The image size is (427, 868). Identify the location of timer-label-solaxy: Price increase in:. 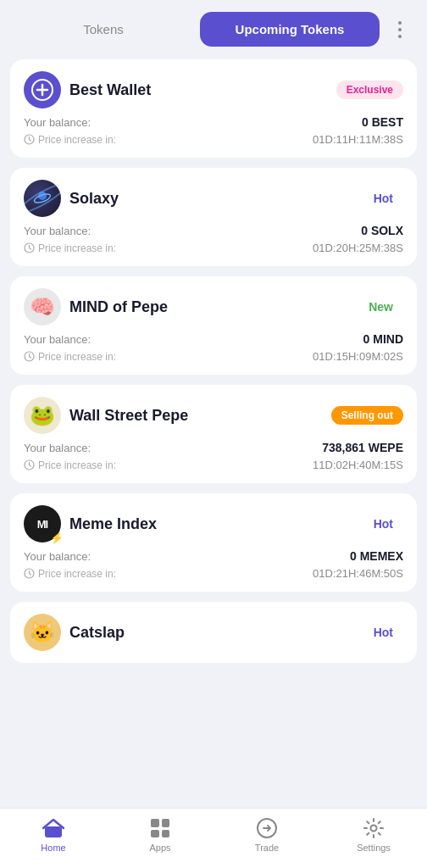
(69, 248).